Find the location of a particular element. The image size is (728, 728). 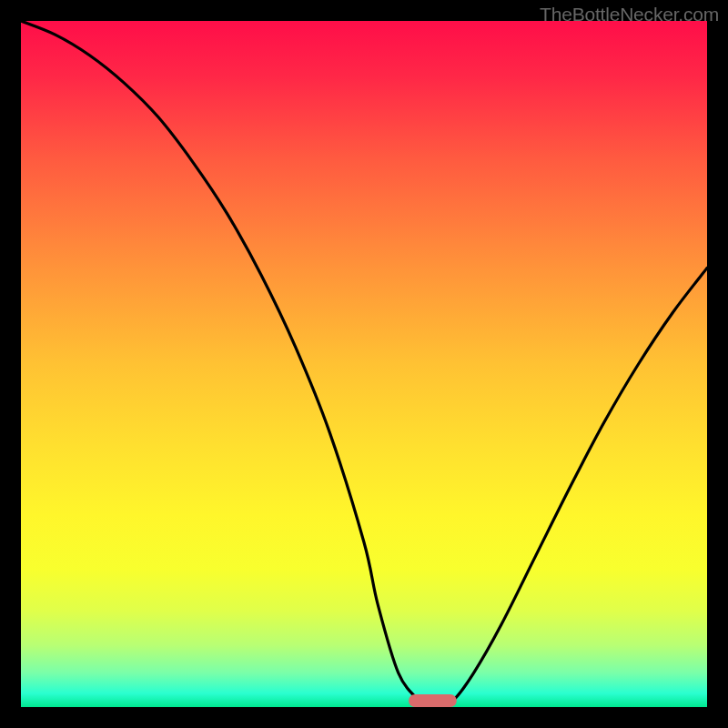

watermark-text: TheBottleNecker.com is located at coordinates (630, 15).